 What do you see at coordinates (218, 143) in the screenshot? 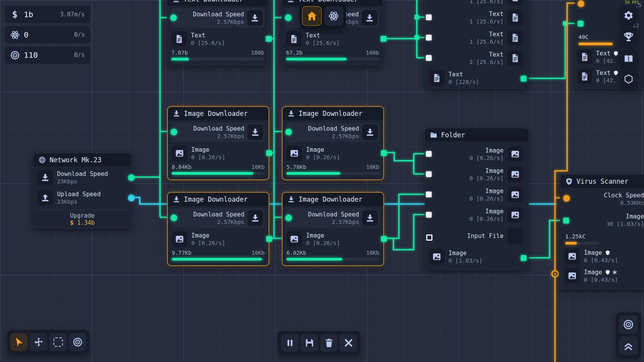
I see `node-image-downloader-1: Image Downloader Download Speed 2.57Kbps…` at bounding box center [218, 143].